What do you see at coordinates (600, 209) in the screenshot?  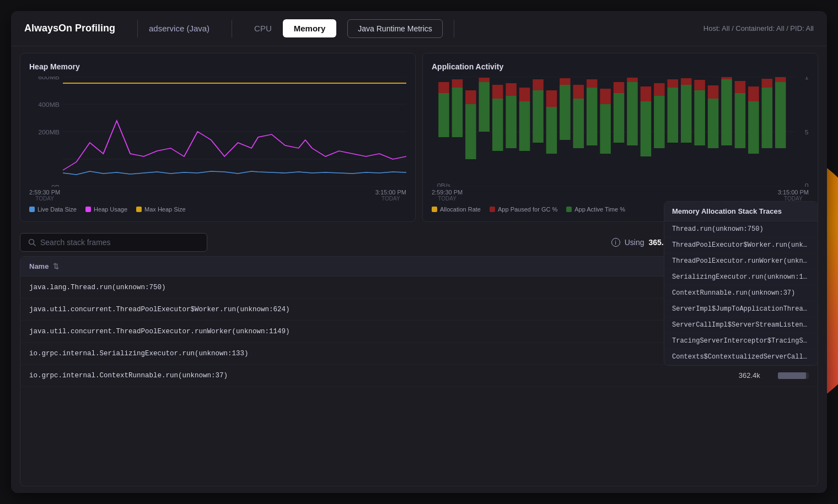 I see `legend-label-active: App Active Time %` at bounding box center [600, 209].